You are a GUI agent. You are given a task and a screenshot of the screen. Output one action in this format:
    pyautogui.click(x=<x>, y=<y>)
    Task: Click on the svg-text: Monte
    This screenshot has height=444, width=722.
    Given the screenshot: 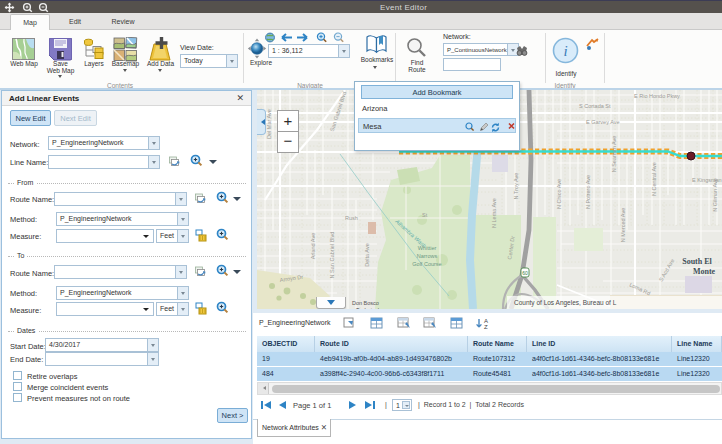 What is the action you would take?
    pyautogui.click(x=704, y=272)
    